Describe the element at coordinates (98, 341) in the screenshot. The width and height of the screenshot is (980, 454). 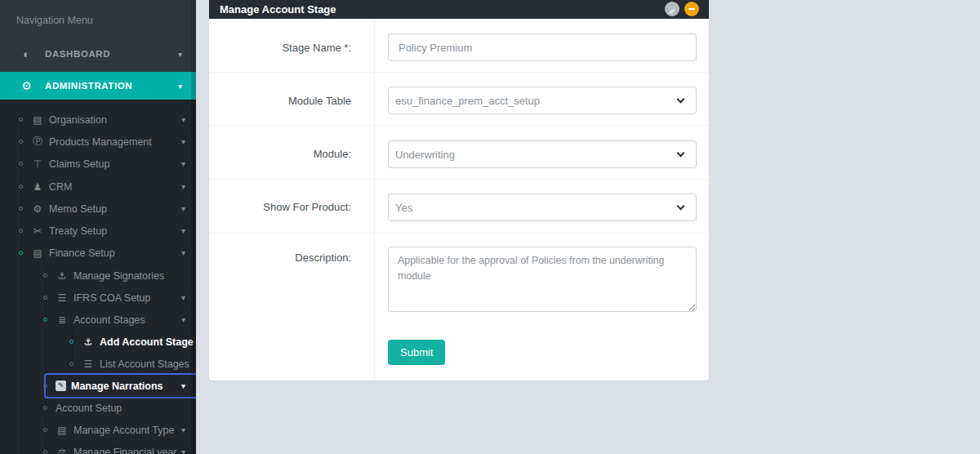
I see `sidebar-item-add-account-stage: ⚓ Add Account Stage` at that location.